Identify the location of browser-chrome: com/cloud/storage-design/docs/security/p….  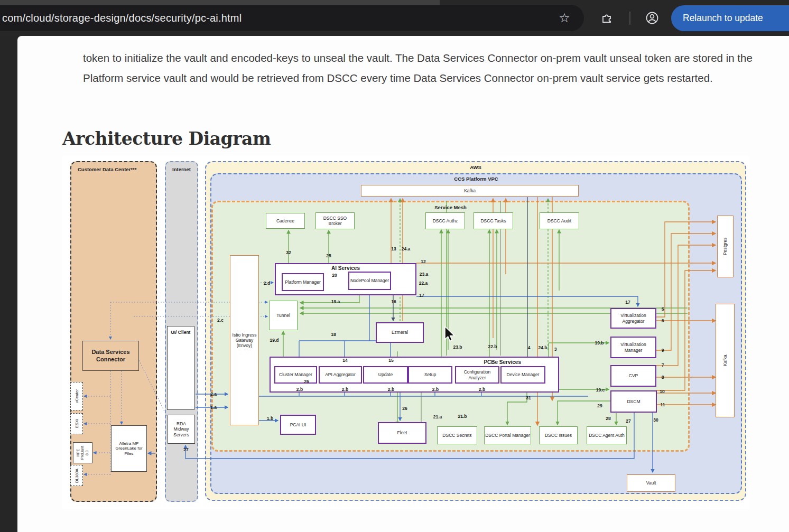
(394, 18).